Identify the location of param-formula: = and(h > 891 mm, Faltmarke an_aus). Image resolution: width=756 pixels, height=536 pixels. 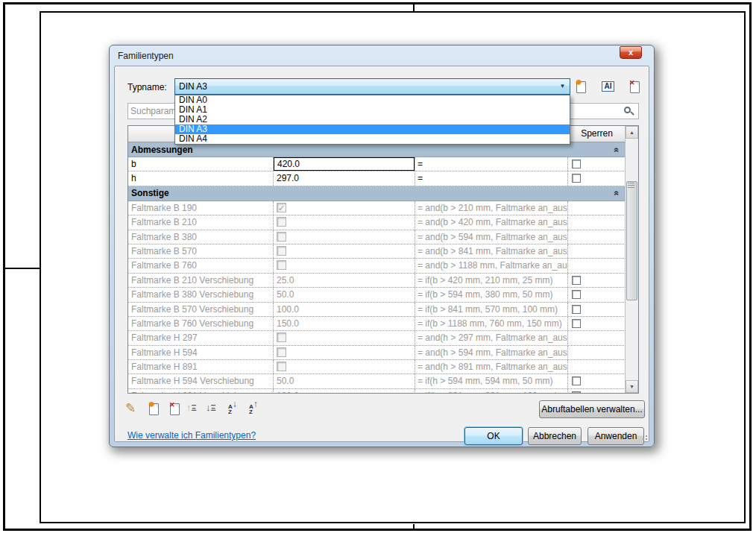
(492, 367).